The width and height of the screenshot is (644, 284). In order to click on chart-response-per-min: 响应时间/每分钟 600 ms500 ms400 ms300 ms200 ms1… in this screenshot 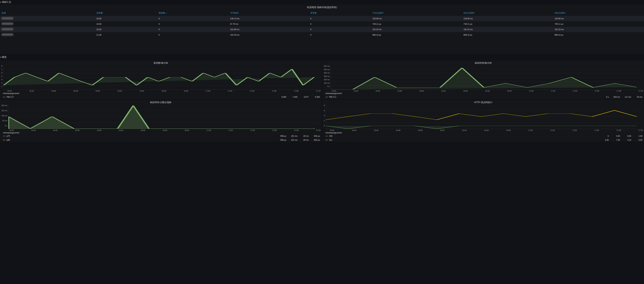, I will do `click(483, 80)`.